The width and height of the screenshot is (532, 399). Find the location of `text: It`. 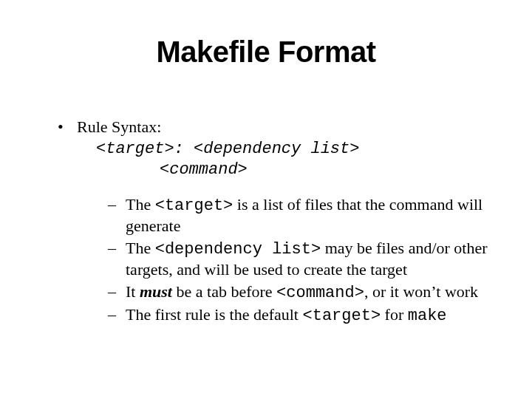

text: It is located at coordinates (133, 291).